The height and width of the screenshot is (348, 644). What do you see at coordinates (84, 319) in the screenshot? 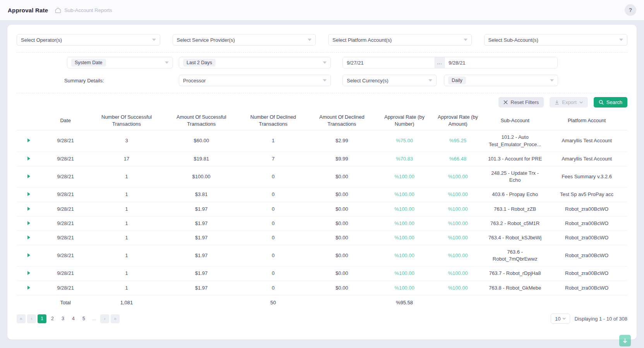
I see `page-button-5: 5` at bounding box center [84, 319].